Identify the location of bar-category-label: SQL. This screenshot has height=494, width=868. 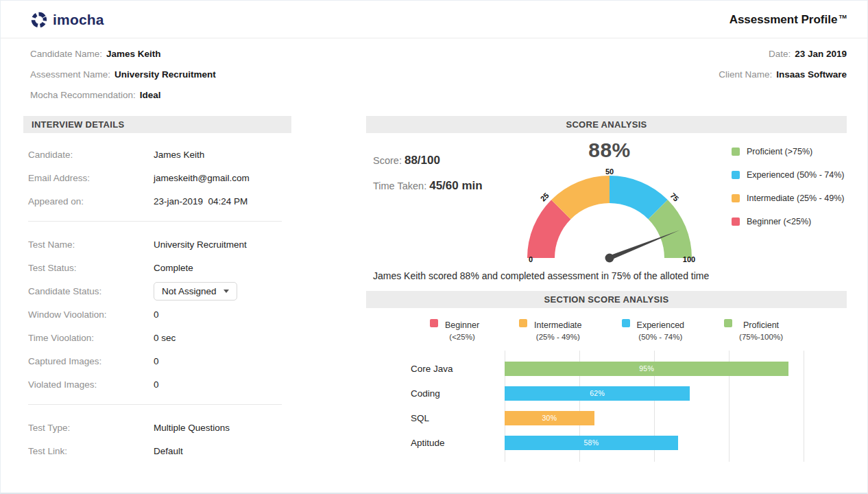
(458, 419).